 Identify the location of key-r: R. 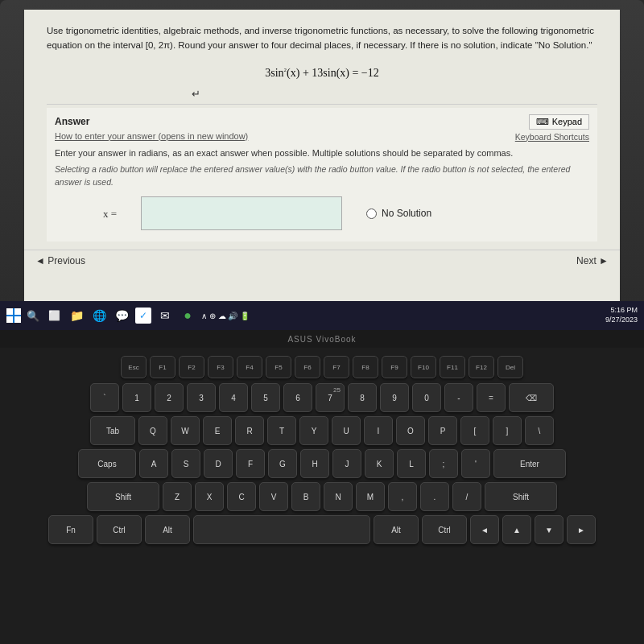
(250, 431).